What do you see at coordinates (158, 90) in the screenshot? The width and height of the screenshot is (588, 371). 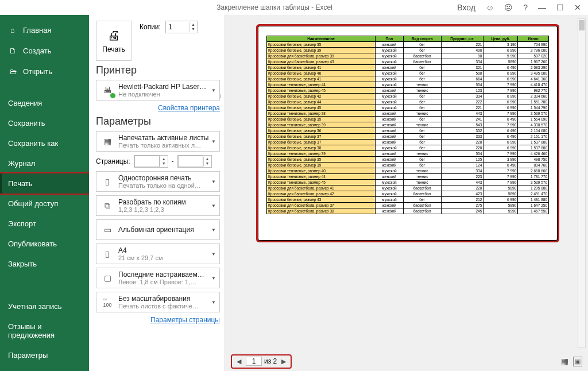 I see `printer-selector: 🖶 Hewlett-Packard HP LaserJe…Не подключе…` at bounding box center [158, 90].